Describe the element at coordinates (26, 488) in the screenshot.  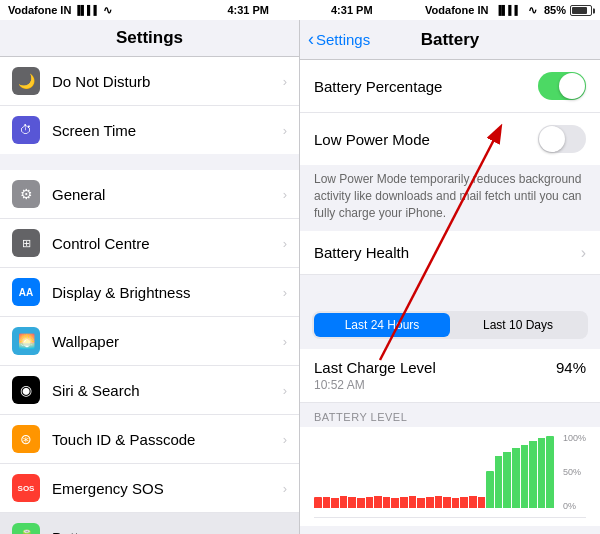
I see `emergency-sos-icon: SOS` at that location.